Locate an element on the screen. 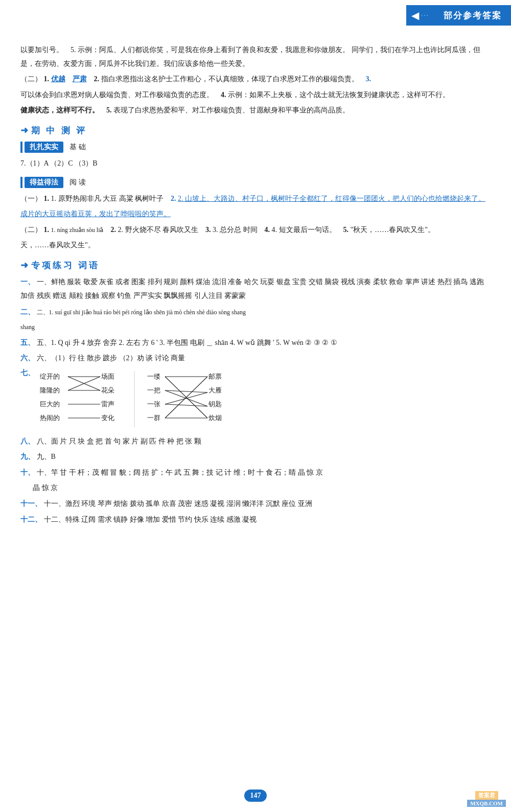 The width and height of the screenshot is (511, 812). shiyi-row: 十一、 十一、激烈 环境 琴声 烦恼 拨动 孤单 欣喜 茂密 迷惑 凝视 湿润 … is located at coordinates (256, 504).